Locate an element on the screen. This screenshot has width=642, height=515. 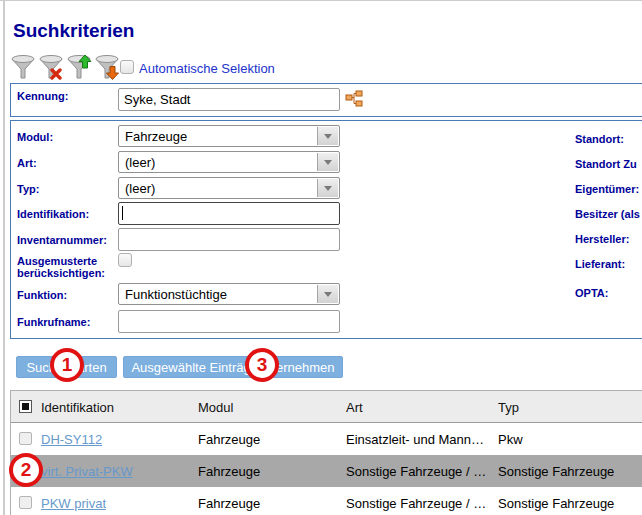
filter-icon is located at coordinates (23, 67).